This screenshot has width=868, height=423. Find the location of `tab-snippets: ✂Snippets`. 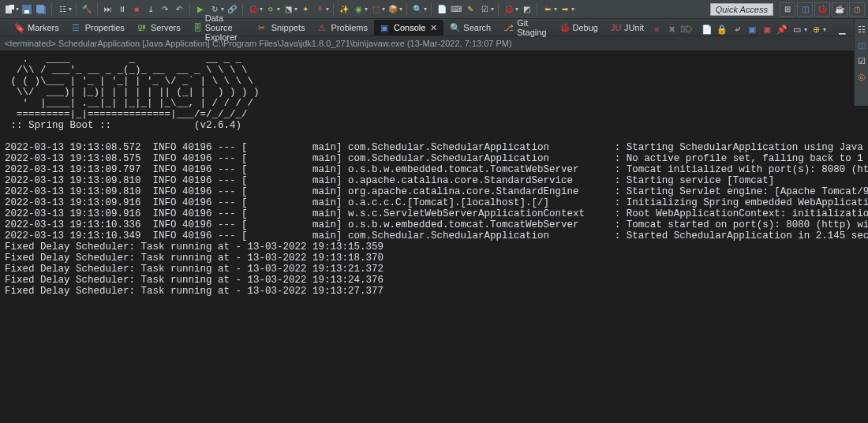

tab-snippets: ✂Snippets is located at coordinates (282, 28).